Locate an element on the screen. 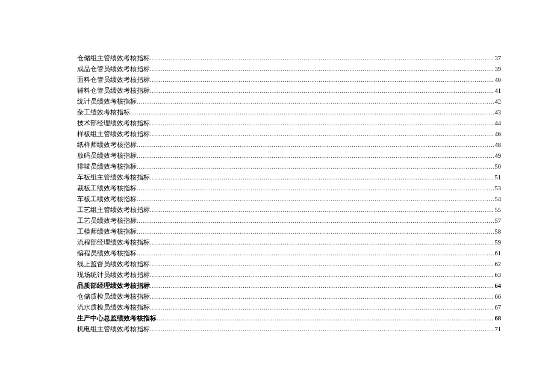 Image resolution: width=554 pixels, height=392 pixels. toc-page-number: 51 is located at coordinates (497, 178).